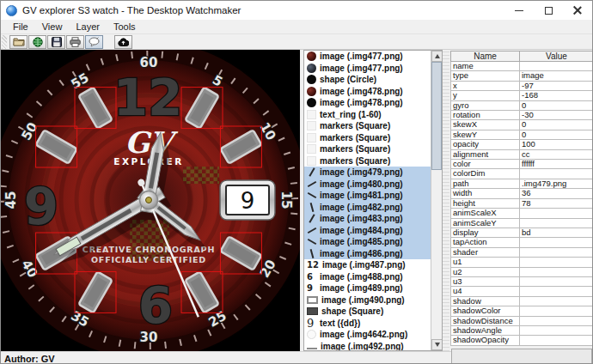 The image size is (593, 364). I want to click on layer-label: image (.img477.png), so click(361, 69).